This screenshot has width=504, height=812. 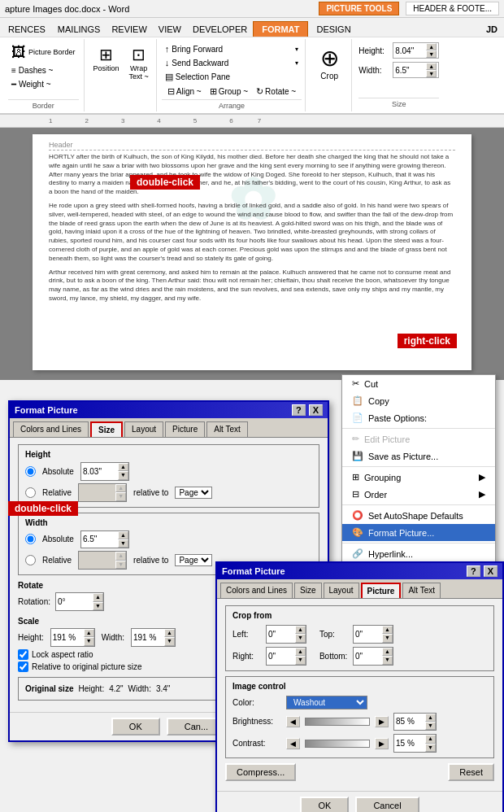 I want to click on dashes-btn: ≡ Dashes ~, so click(x=33, y=70).